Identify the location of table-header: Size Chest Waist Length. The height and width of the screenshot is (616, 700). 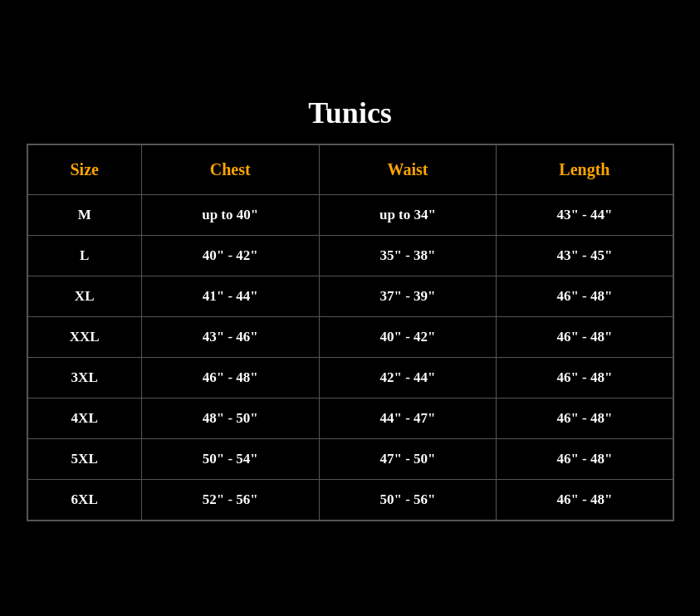
(350, 169).